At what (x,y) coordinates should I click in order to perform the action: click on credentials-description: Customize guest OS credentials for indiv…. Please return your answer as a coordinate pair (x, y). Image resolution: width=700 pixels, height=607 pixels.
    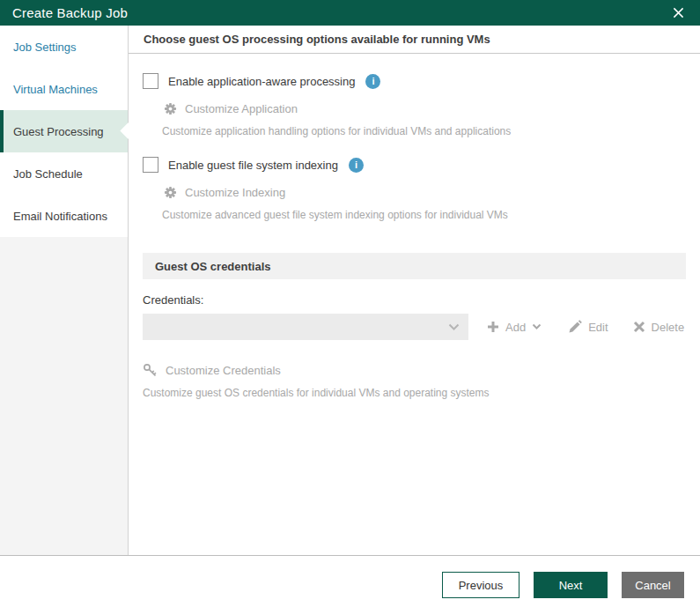
    Looking at the image, I should click on (414, 393).